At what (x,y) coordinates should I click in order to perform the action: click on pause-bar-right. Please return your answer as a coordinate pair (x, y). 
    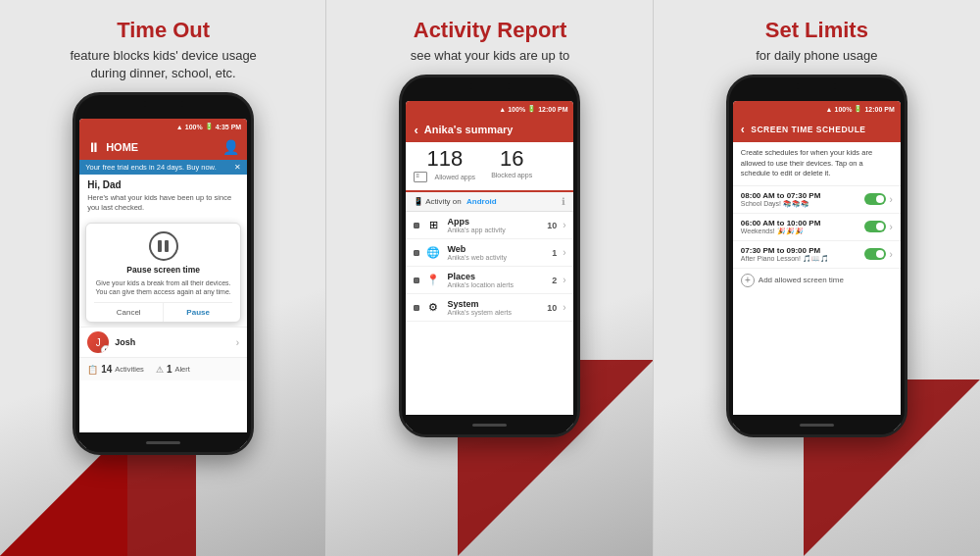
    Looking at the image, I should click on (167, 246).